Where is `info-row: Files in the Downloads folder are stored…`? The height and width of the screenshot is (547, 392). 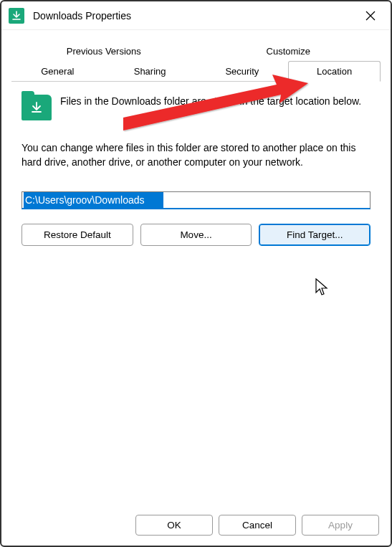 info-row: Files in the Downloads folder are stored… is located at coordinates (196, 108).